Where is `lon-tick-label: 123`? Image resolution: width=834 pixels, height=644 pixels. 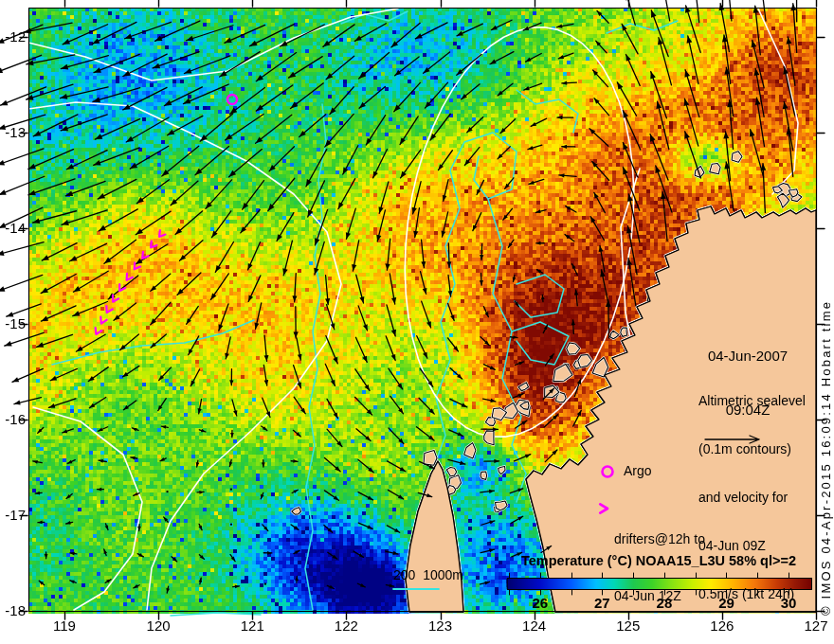
lon-tick-label: 123 is located at coordinates (441, 625).